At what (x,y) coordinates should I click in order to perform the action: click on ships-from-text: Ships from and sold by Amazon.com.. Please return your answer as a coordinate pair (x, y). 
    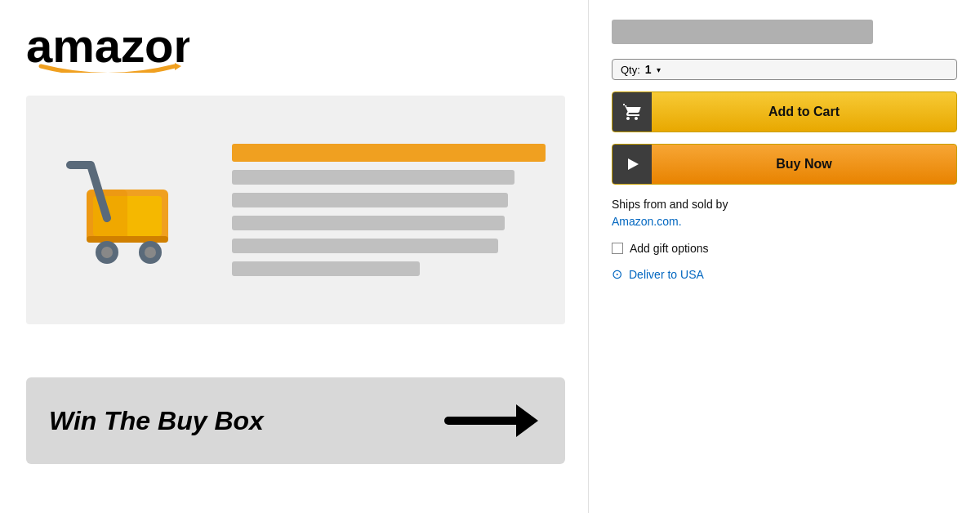
    Looking at the image, I should click on (784, 213).